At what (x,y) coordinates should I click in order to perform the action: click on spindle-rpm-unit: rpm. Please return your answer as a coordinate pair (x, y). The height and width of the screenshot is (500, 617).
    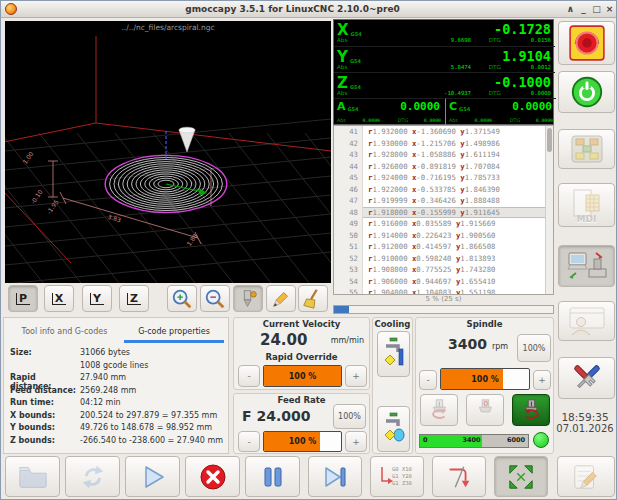
    Looking at the image, I should click on (500, 346).